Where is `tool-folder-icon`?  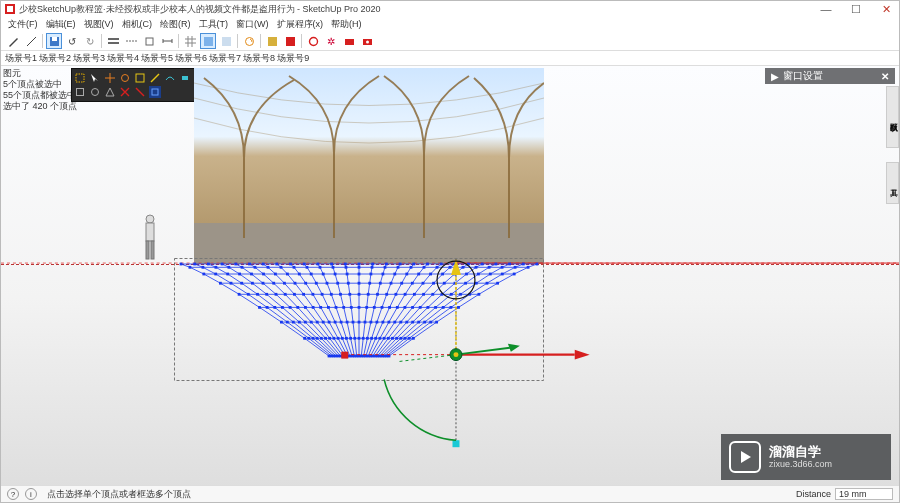 tool-folder-icon is located at coordinates (349, 41).